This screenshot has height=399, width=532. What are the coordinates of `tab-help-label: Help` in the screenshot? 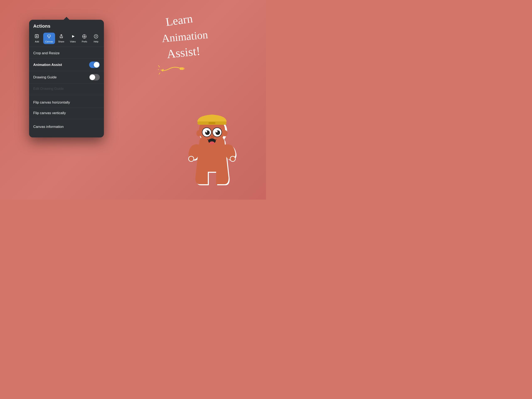 It's located at (96, 42).